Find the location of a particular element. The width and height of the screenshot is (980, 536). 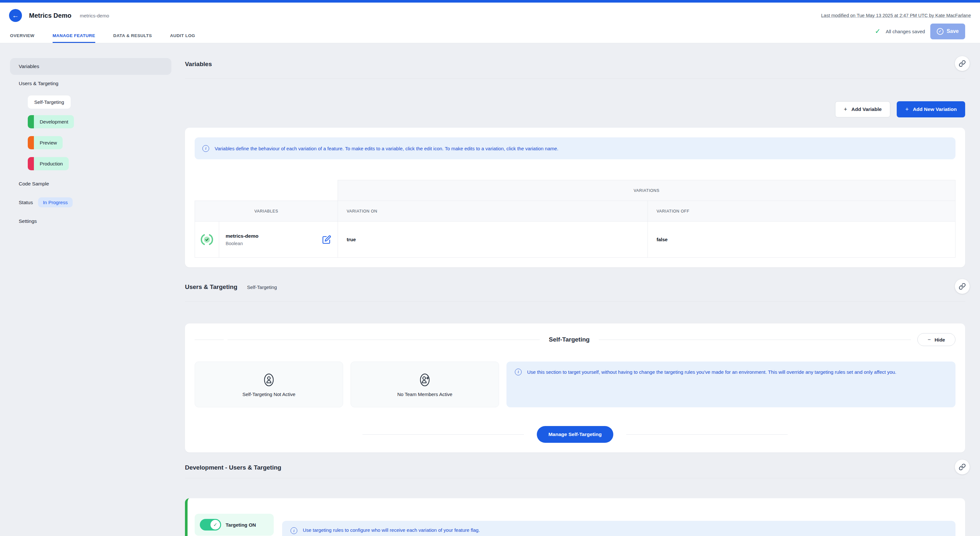

save-status-bar: ✓ All changes saved ✓ Save is located at coordinates (920, 31).